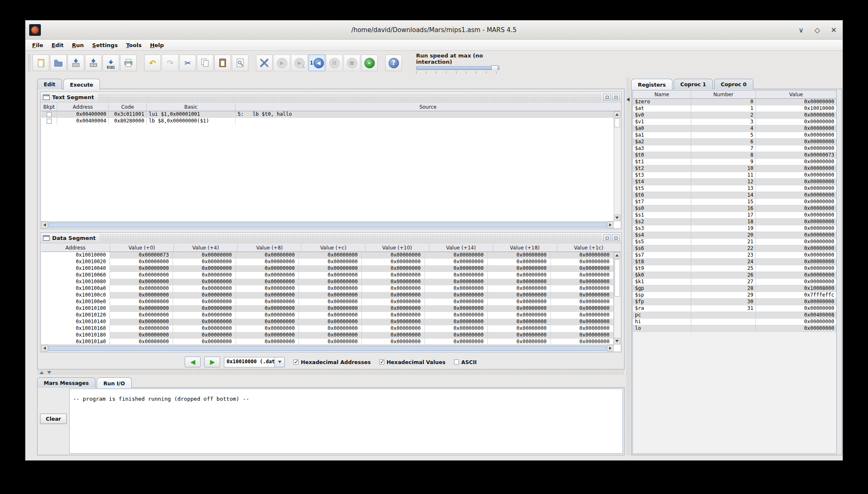  Describe the element at coordinates (193, 362) in the screenshot. I see `prev-memory-button: ◀` at that location.